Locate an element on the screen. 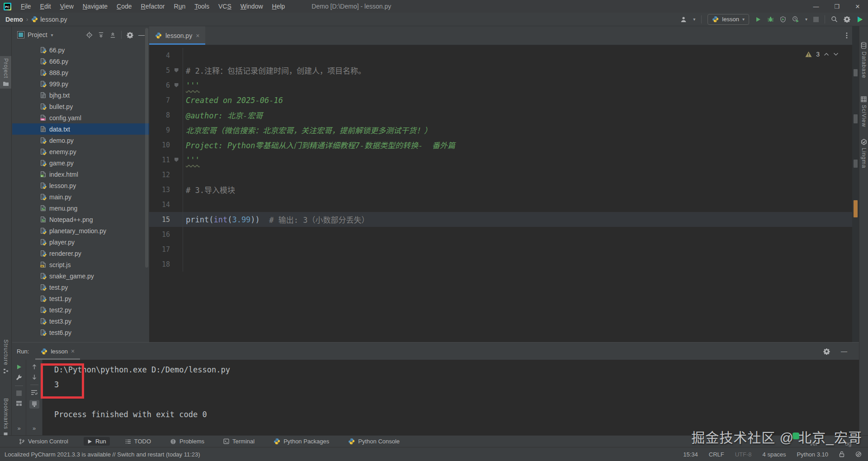 The width and height of the screenshot is (868, 461). code-line-15: 15print(int(3.99)) # 输出: 3（小数部分丢失） is located at coordinates (501, 220).